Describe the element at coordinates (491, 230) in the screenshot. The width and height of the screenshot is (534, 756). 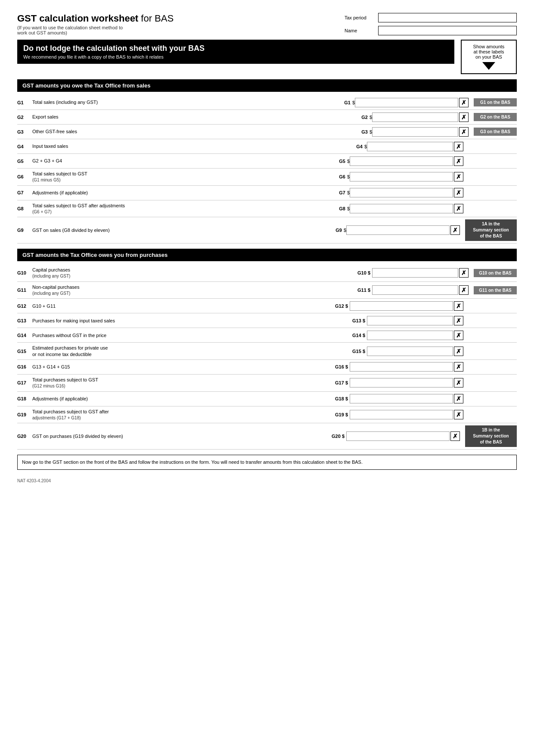
I see `g9-bas-label: 1A in theSummary sectionof the BAS` at that location.